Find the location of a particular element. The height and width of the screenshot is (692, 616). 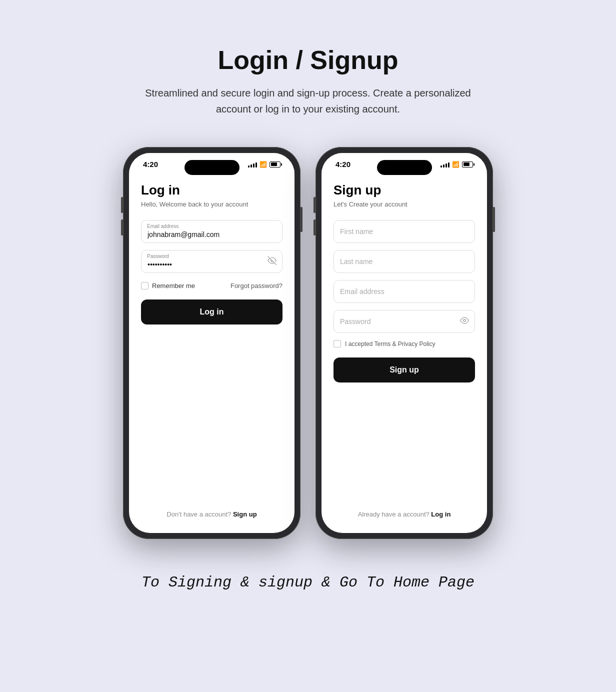

login-screen: 4:20 📶 is located at coordinates (212, 343).